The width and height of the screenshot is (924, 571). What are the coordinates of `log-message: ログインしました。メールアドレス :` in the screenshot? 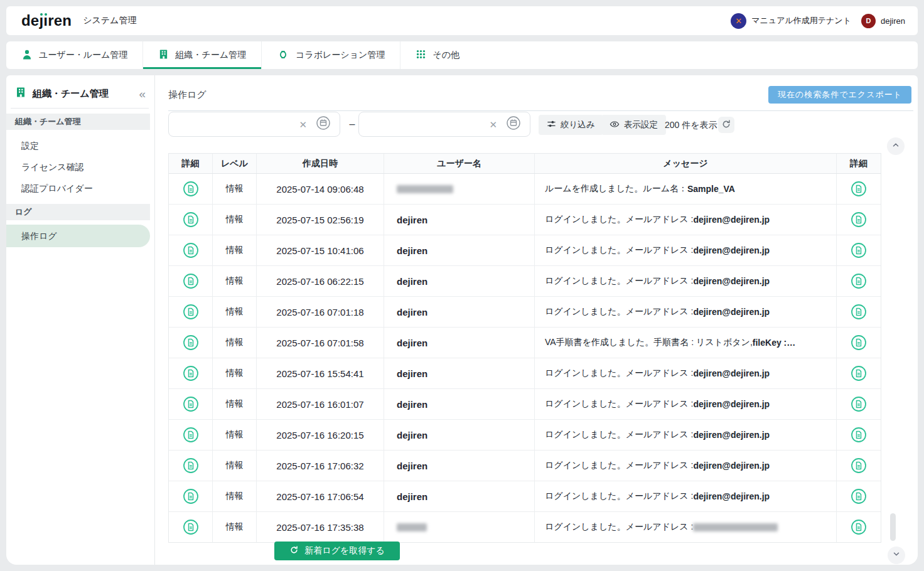 It's located at (685, 527).